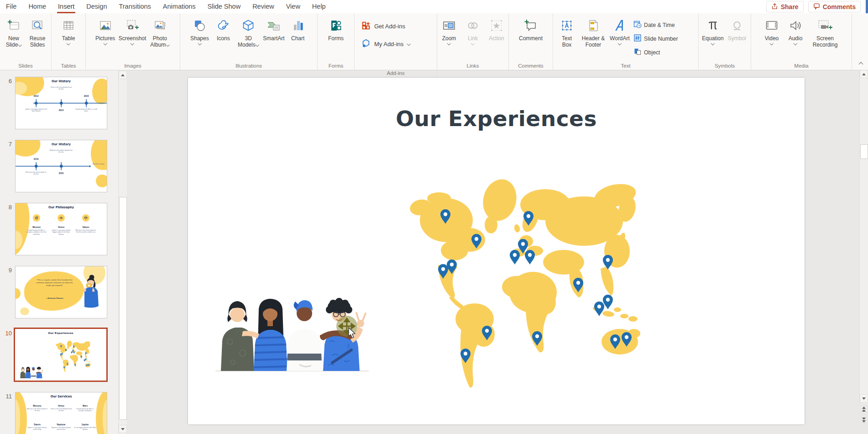  Describe the element at coordinates (122, 252) in the screenshot. I see `thumbnail-scrollbar` at that location.